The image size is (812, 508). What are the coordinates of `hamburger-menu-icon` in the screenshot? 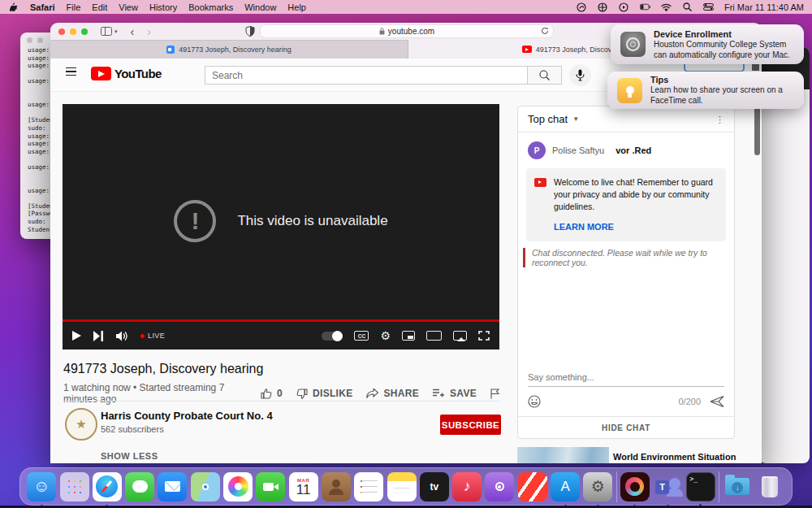 It's located at (71, 72).